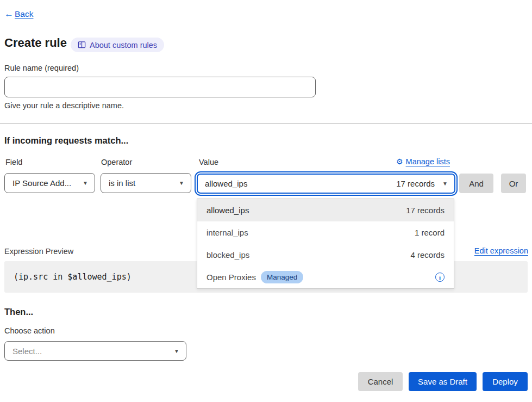  I want to click on list-item-name: Open Proxies, so click(231, 277).